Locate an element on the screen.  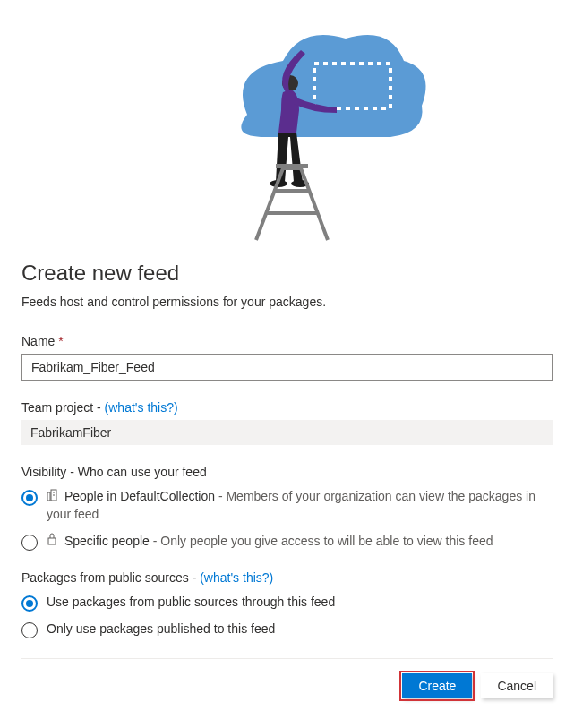
visibility-section-label: Visibility - Who can use your feed is located at coordinates (287, 472).